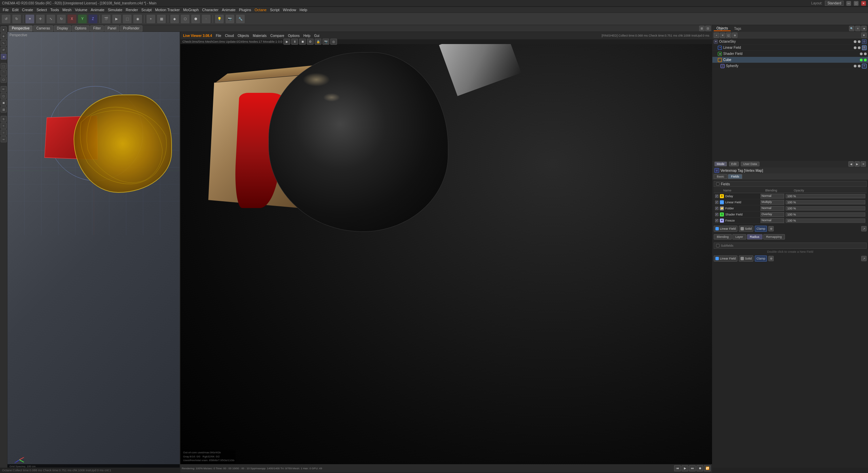 Image resolution: width=868 pixels, height=473 pixels. What do you see at coordinates (825, 221) in the screenshot?
I see `field-opacity-freeze: 100 %` at bounding box center [825, 221].